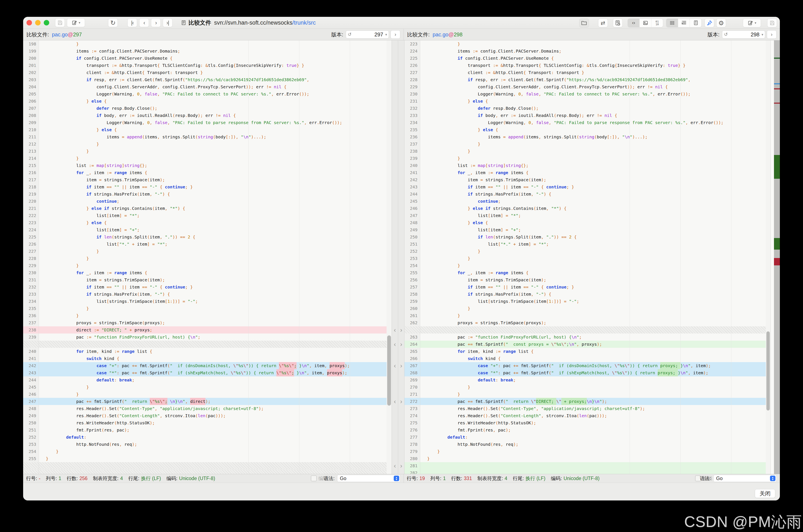 This screenshot has width=803, height=532. Describe the element at coordinates (205, 65) in the screenshot. I see `code-row: 201 transport := &http.Transport{ TLSCli…` at that location.